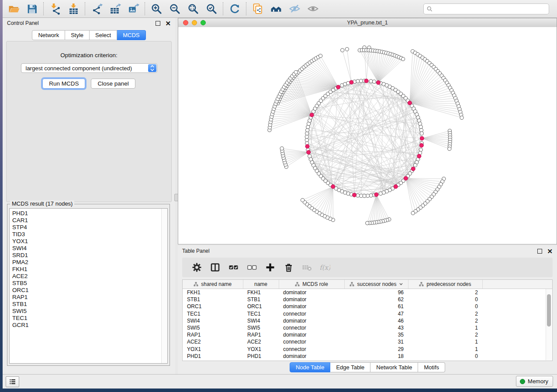  Describe the element at coordinates (89, 68) in the screenshot. I see `optimization-criterion-dropdown: largest connected component (undirected)` at that location.